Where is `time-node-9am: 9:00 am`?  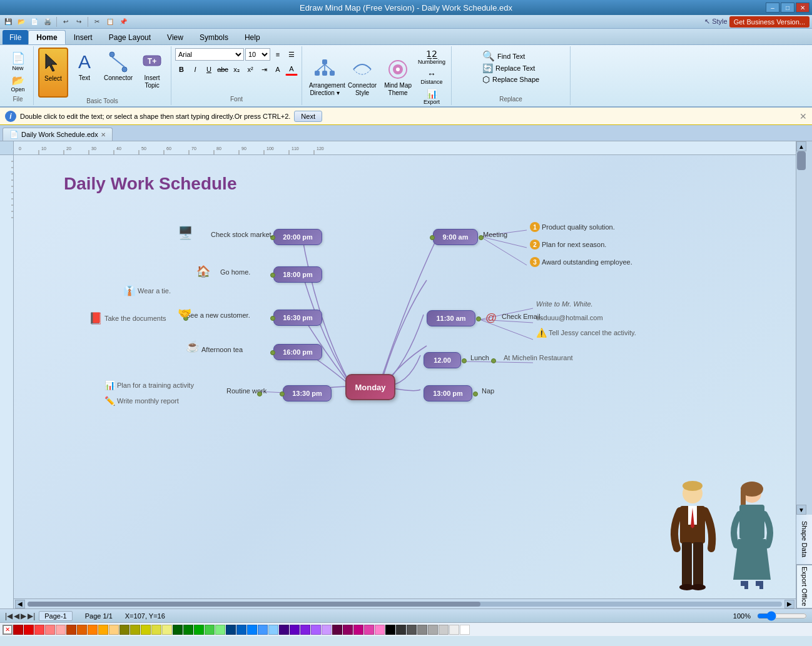
time-node-9am: 9:00 am is located at coordinates (455, 237).